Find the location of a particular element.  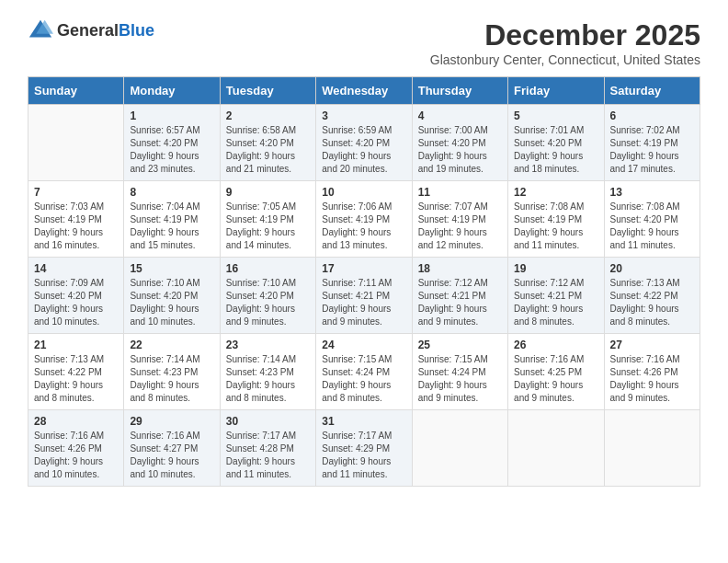

day-number: 21 is located at coordinates (75, 345).